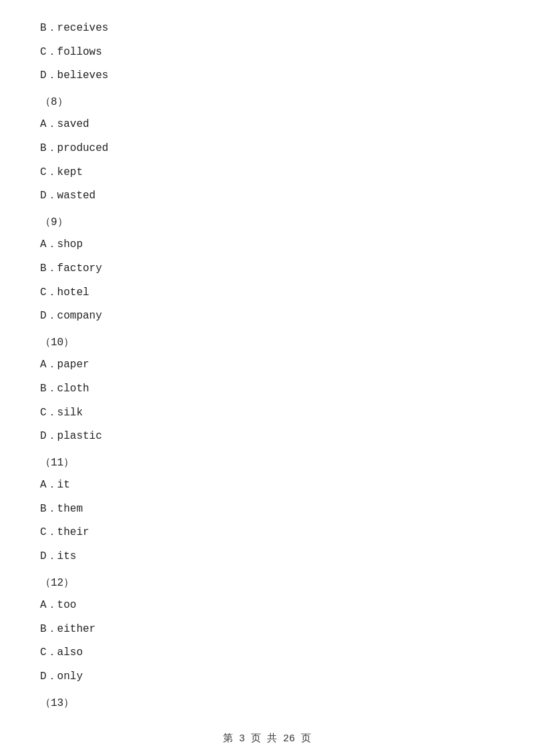 Image resolution: width=534 pixels, height=756 pixels. I want to click on label-9-text: （9）, so click(54, 222).